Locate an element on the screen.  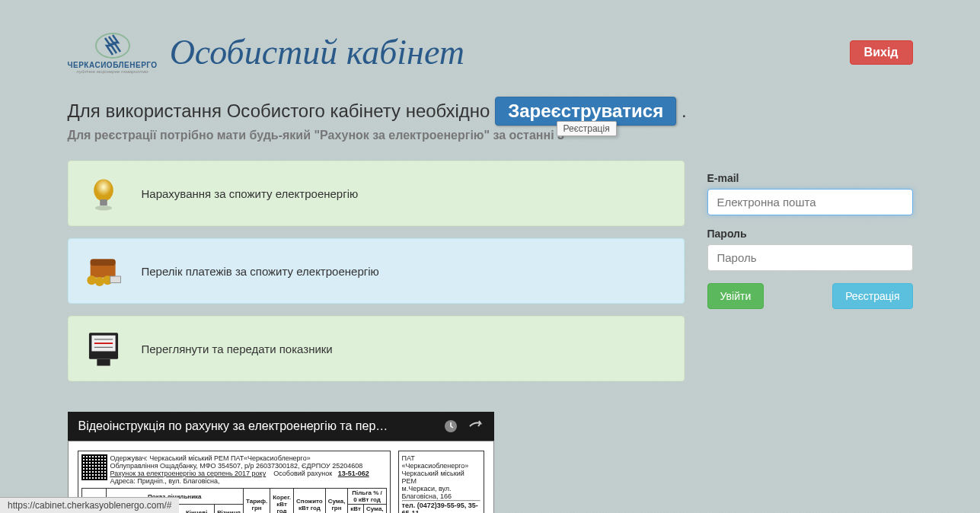
email-field is located at coordinates (810, 202).